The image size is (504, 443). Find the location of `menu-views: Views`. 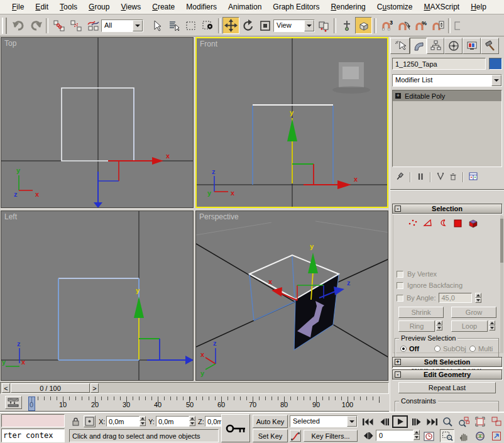

menu-views: Views is located at coordinates (131, 7).